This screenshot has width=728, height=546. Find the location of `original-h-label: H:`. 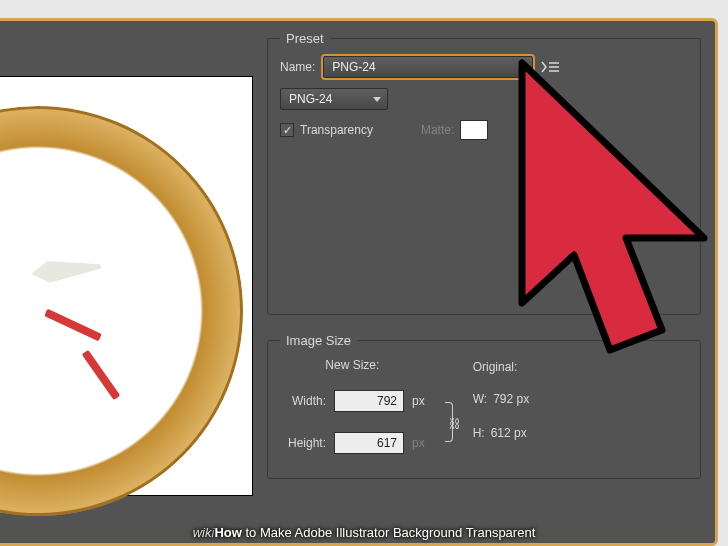

original-h-label: H: is located at coordinates (479, 433).